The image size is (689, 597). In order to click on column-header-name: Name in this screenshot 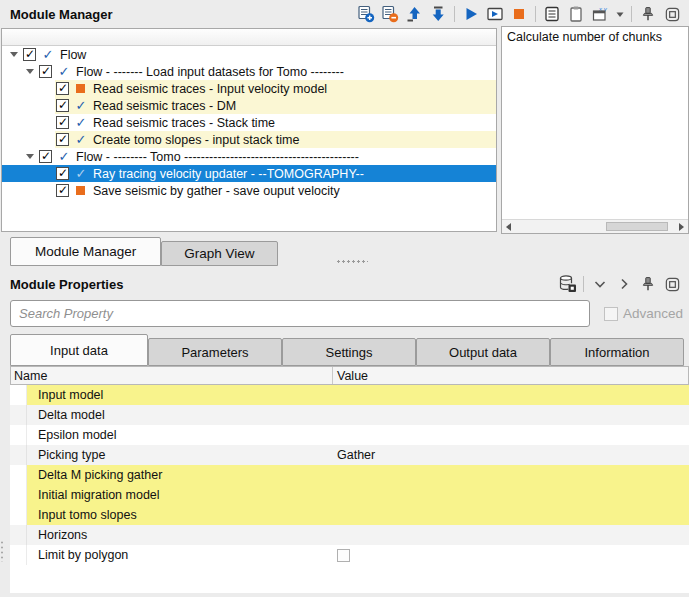, I will do `click(172, 376)`.